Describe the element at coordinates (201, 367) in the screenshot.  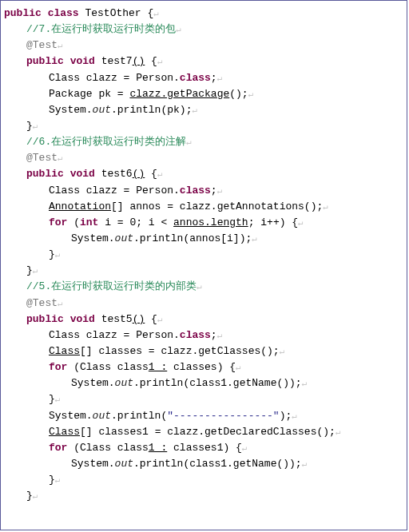
I see `code-text: classes) {` at that location.